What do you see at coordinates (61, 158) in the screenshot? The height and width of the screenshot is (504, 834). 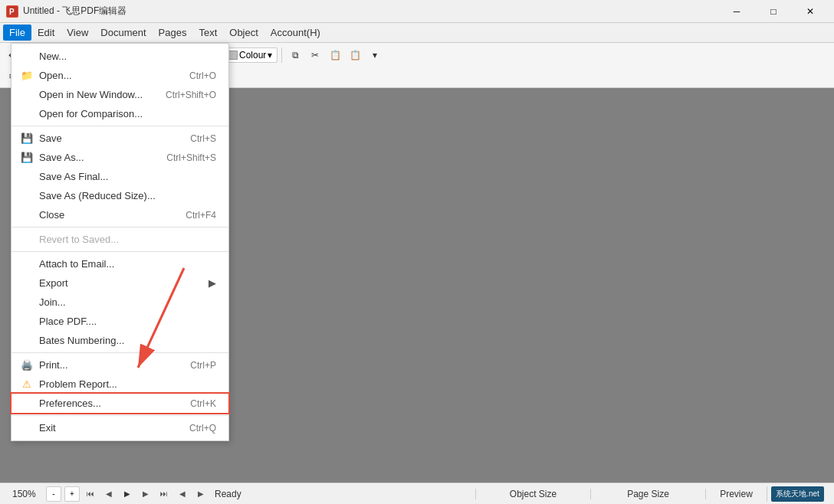 I see `menu-option-save-as-label: Save As...` at bounding box center [61, 158].